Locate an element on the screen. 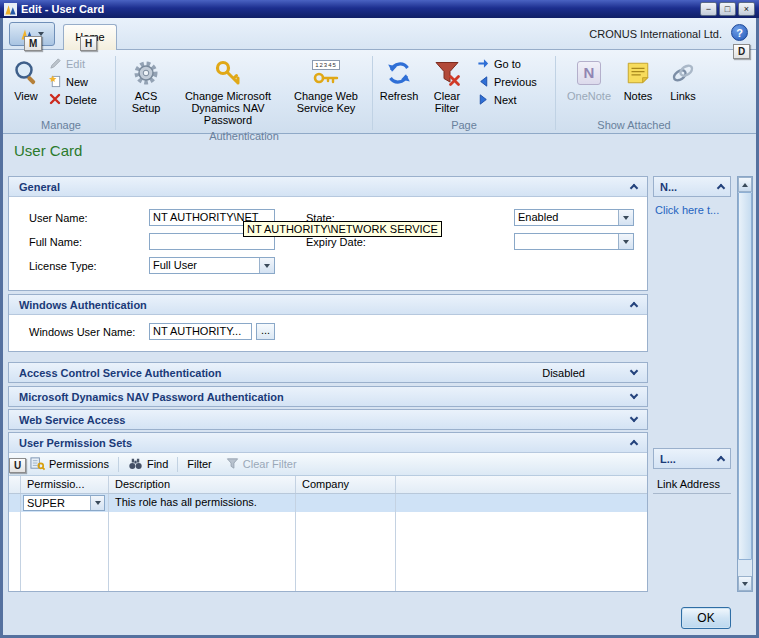 The image size is (759, 638). scroll-down-button is located at coordinates (745, 584).